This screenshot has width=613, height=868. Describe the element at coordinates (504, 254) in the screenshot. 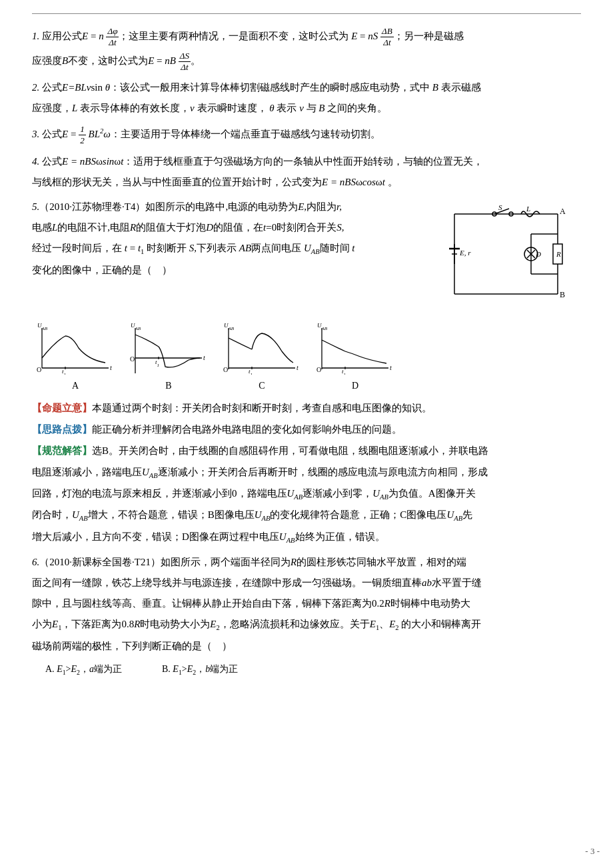

I see `circuit-svg: E, r S L` at that location.